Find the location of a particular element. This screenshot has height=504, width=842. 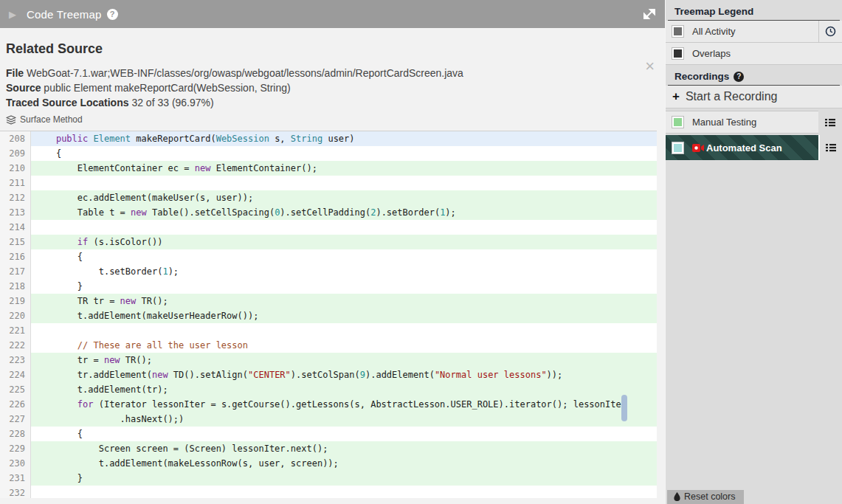

line-number: 213 is located at coordinates (15, 213).